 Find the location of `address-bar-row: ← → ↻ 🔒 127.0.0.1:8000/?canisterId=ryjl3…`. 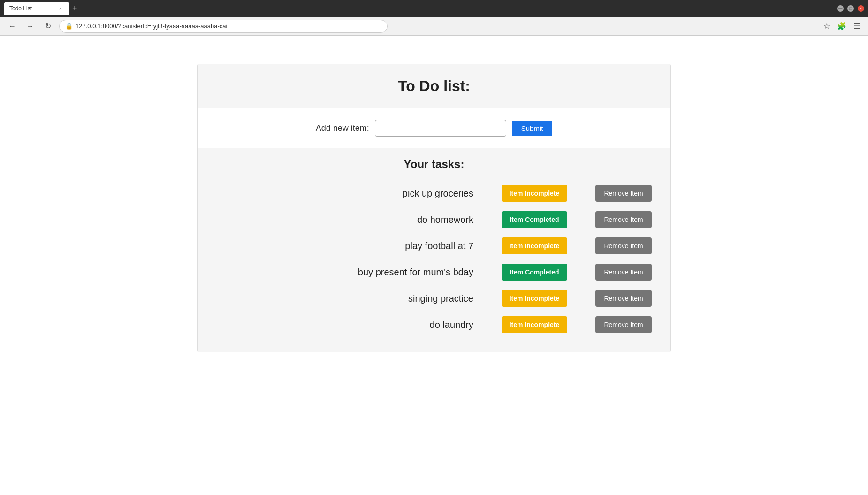

address-bar-row: ← → ↻ 🔒 127.0.0.1:8000/?canisterId=ryjl3… is located at coordinates (434, 26).